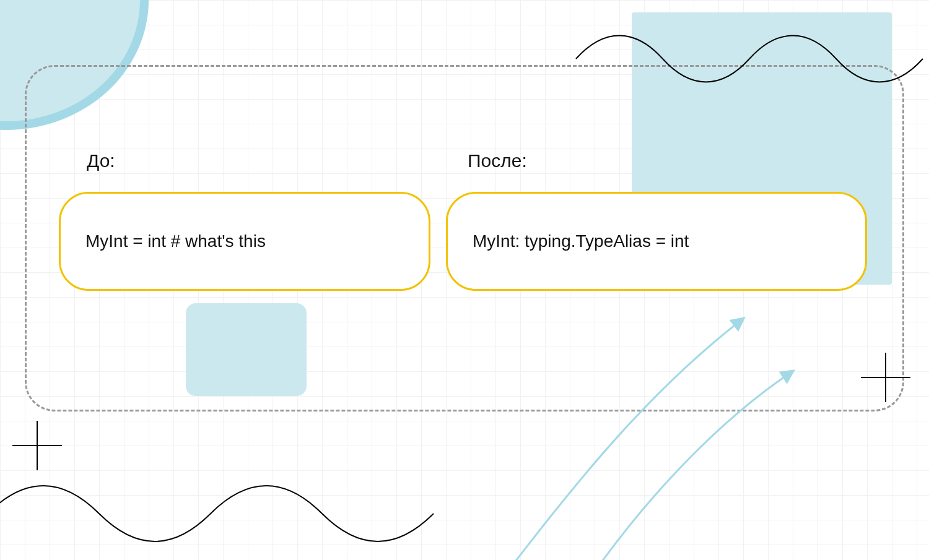 This screenshot has width=929, height=560. What do you see at coordinates (101, 161) in the screenshot?
I see `label-before: До:` at bounding box center [101, 161].